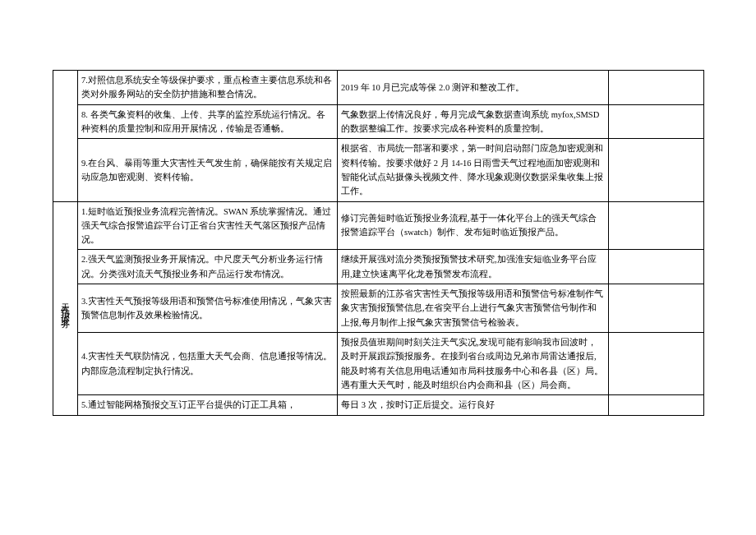  What do you see at coordinates (66, 136) in the screenshot?
I see `category-cell-empty` at bounding box center [66, 136].